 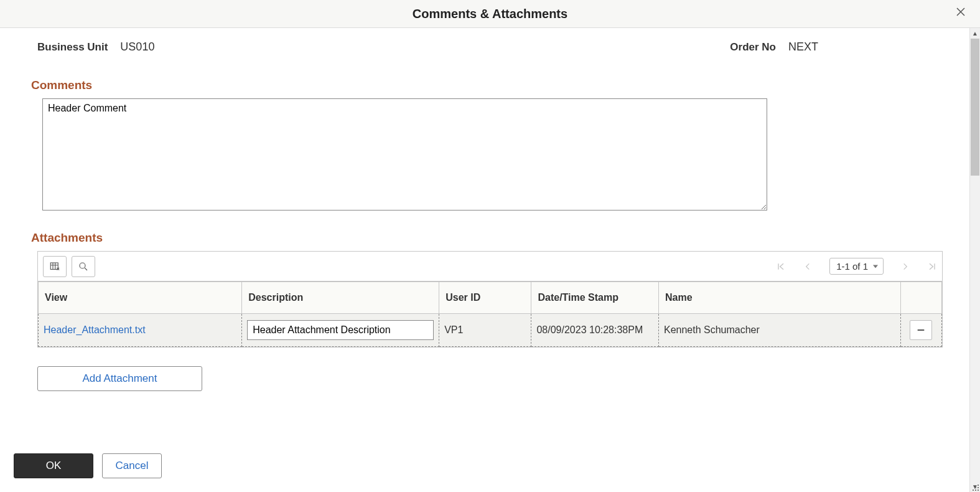 What do you see at coordinates (490, 14) in the screenshot?
I see `page-title: Comments & Attachments` at bounding box center [490, 14].